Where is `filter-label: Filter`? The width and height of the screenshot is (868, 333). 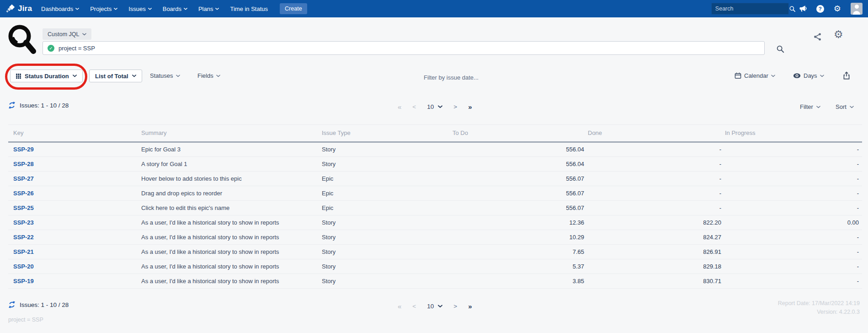 filter-label: Filter is located at coordinates (806, 107).